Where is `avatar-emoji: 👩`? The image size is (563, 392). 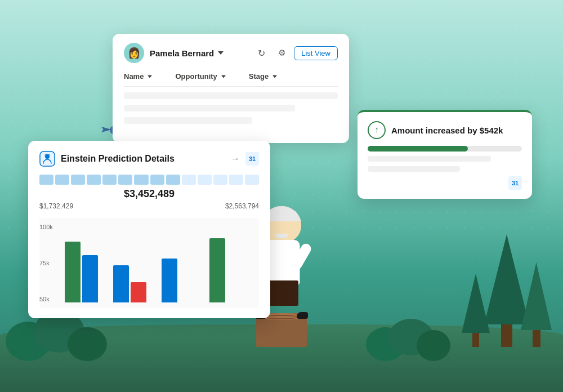
avatar-emoji: 👩 is located at coordinates (134, 53).